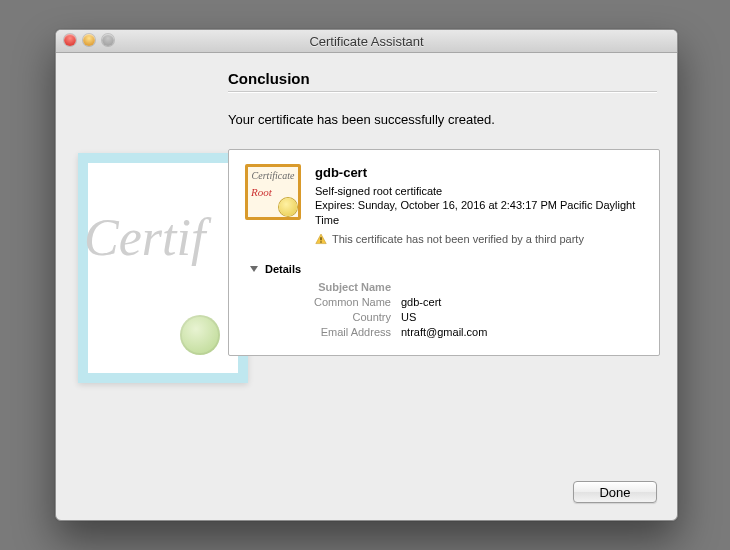 This screenshot has width=730, height=550. Describe the element at coordinates (479, 192) in the screenshot. I see `certificate-kind: Self-signed root certificate` at that location.